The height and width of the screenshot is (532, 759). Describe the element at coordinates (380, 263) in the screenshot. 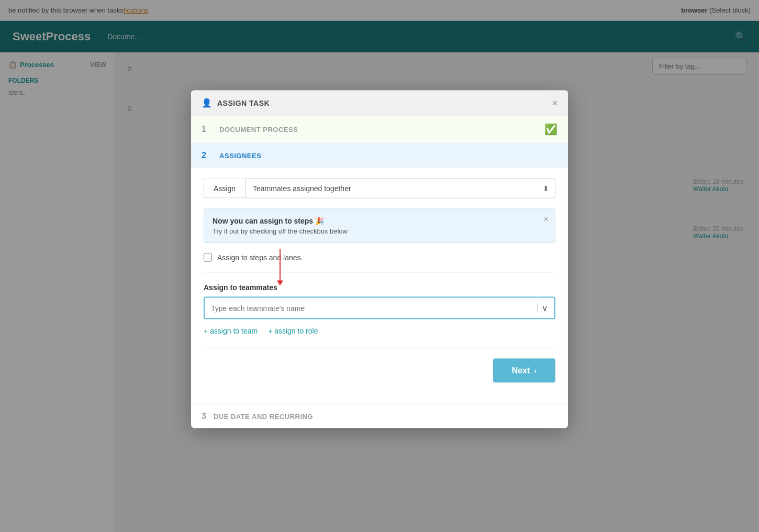

I see `checkbox-row: Assign to steps and lanes.` at that location.